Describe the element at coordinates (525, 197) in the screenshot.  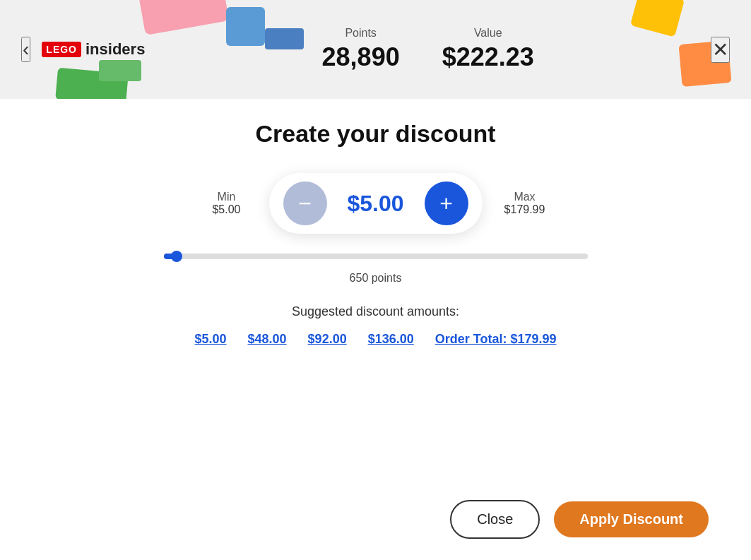
I see `max-label: Max` at that location.